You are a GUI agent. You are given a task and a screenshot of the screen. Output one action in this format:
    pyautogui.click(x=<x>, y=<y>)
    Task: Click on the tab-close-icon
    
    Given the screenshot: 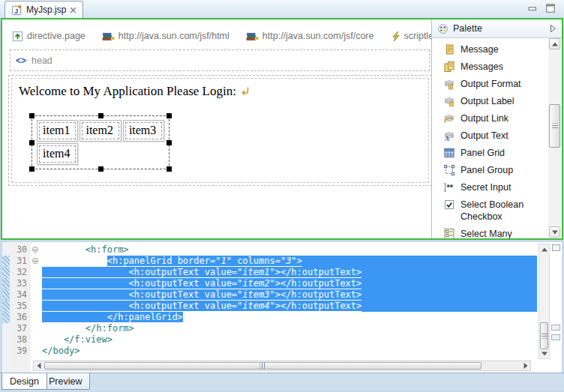 What is the action you would take?
    pyautogui.click(x=74, y=10)
    